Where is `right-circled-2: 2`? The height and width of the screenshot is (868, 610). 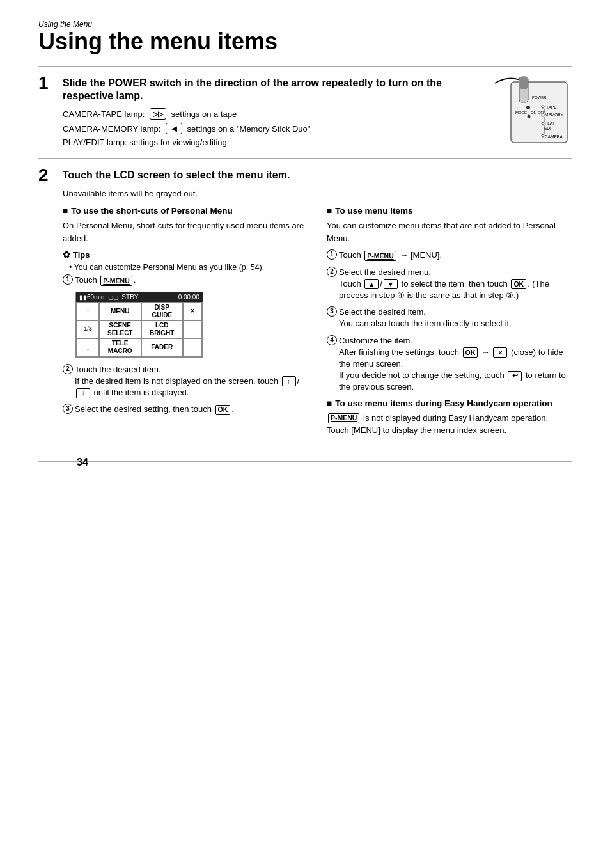
right-circled-2: 2 is located at coordinates (332, 272).